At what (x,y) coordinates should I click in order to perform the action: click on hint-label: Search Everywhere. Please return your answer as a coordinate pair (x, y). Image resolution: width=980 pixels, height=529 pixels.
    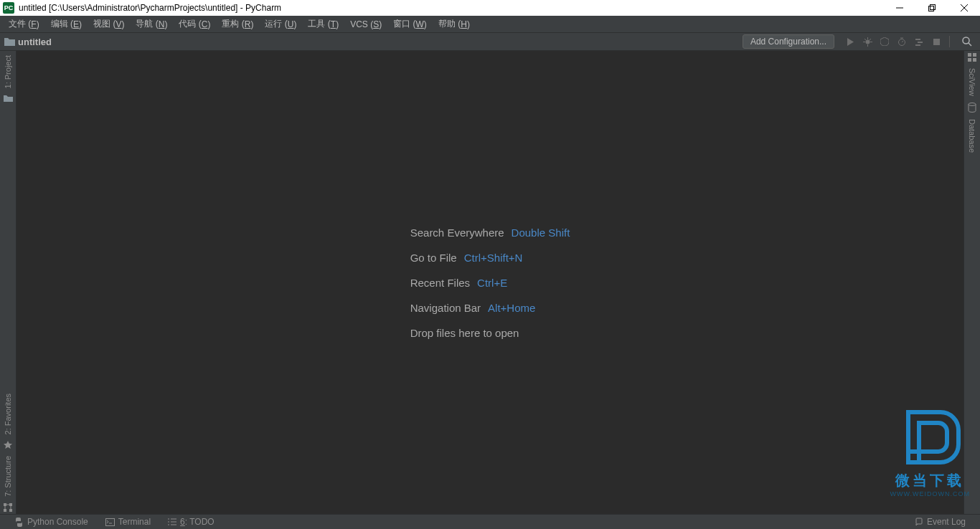
    Looking at the image, I should click on (458, 232).